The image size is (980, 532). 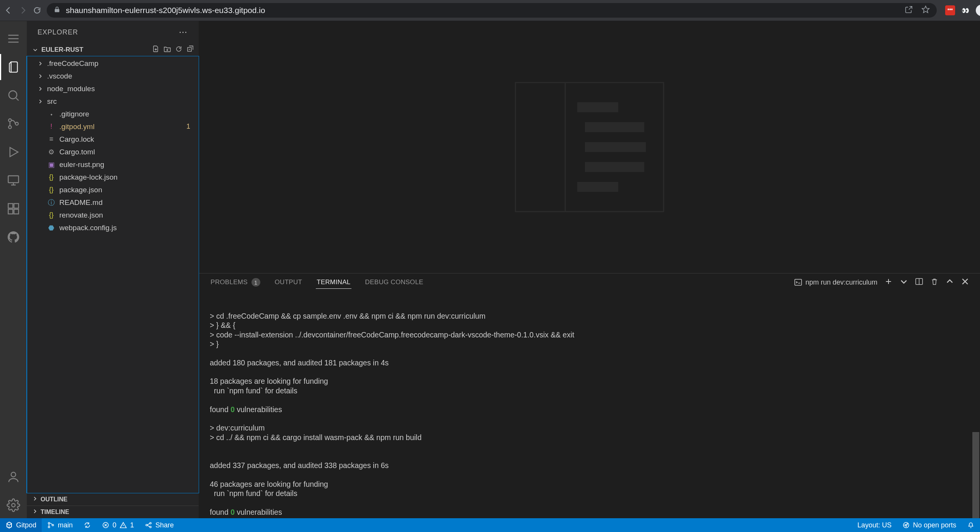 What do you see at coordinates (58, 32) in the screenshot?
I see `sidebar-title: EXPLORER` at bounding box center [58, 32].